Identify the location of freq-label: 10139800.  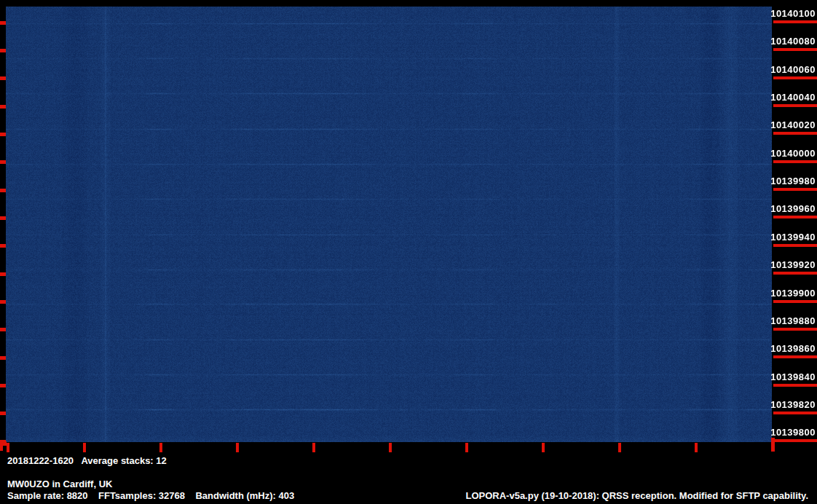
(790, 433).